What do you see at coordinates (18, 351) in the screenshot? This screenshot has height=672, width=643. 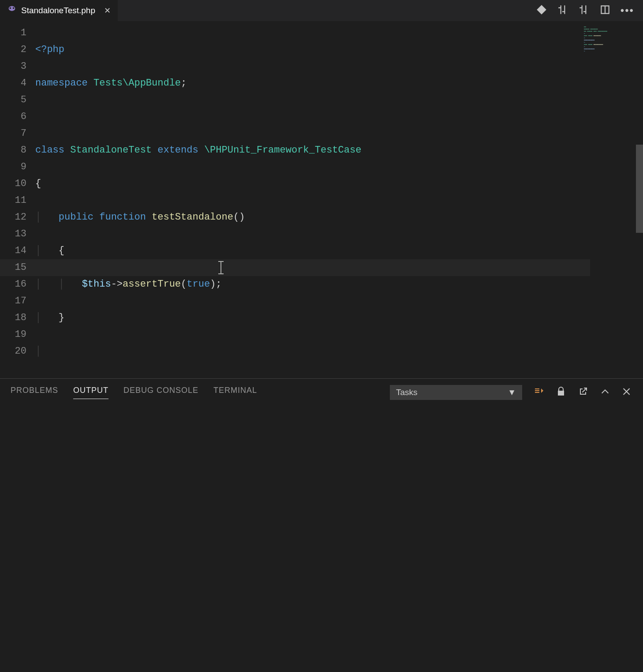 I see `line-number: 20` at bounding box center [18, 351].